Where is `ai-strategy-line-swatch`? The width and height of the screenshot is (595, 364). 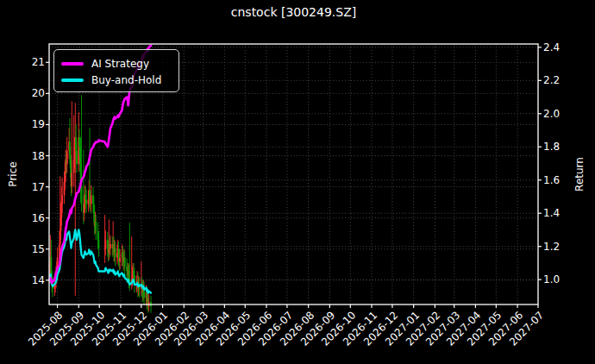
ai-strategy-line-swatch is located at coordinates (72, 64).